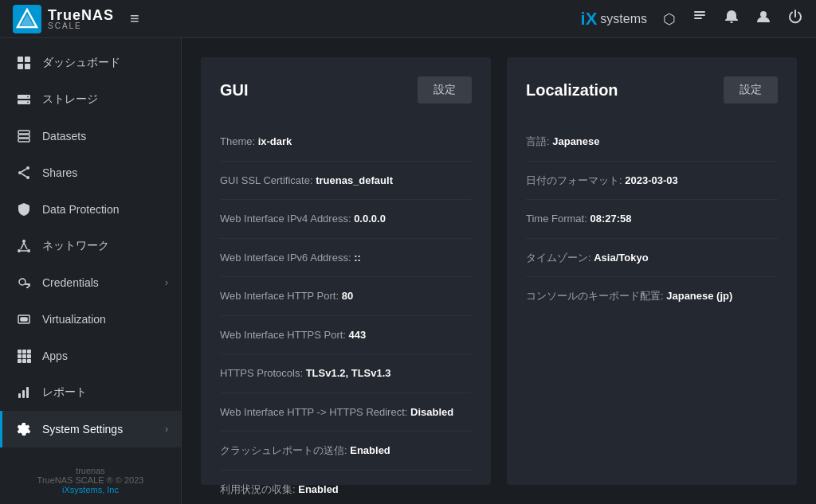  Describe the element at coordinates (24, 246) in the screenshot. I see `network-icon` at that location.